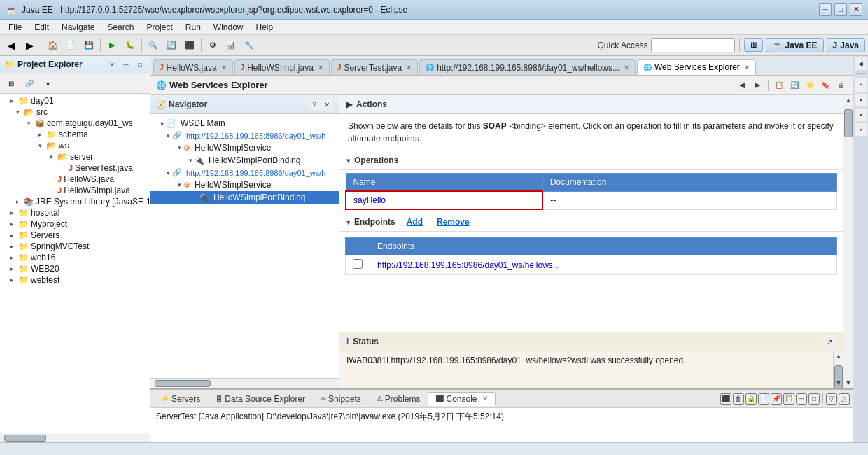  What do you see at coordinates (751, 399) in the screenshot?
I see `console-scroll-lock-btn: 🔒` at bounding box center [751, 399].